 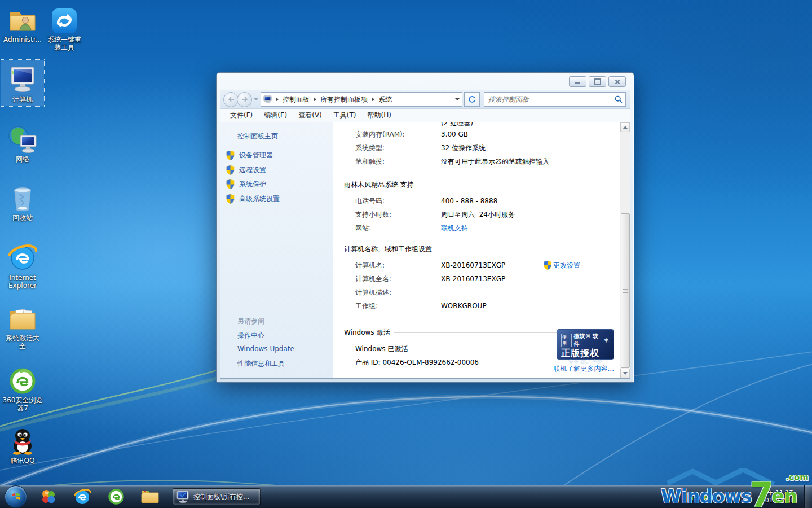 I want to click on vertical-scrollbar, so click(x=625, y=251).